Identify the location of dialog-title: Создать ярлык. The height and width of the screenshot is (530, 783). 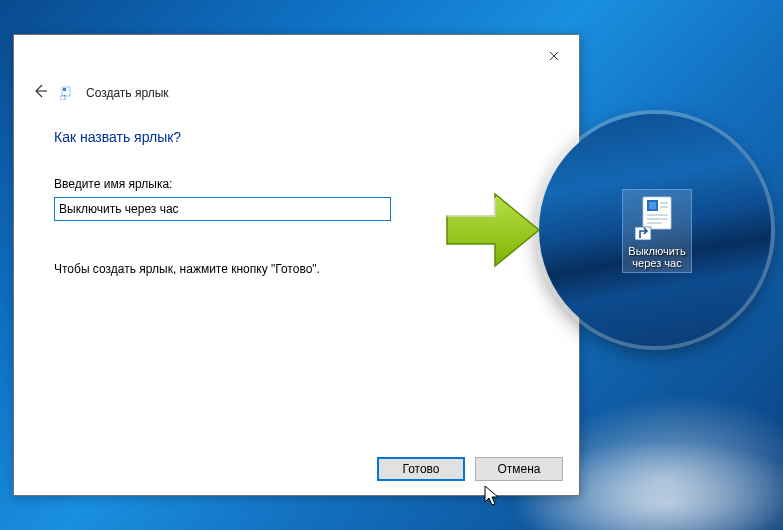
(128, 93).